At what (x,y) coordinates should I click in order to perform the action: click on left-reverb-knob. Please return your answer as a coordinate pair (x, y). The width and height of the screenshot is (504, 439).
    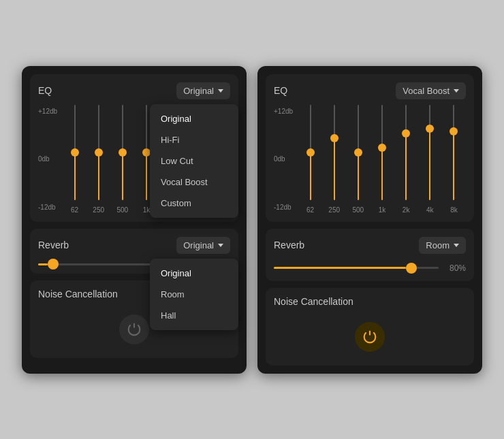
    Looking at the image, I should click on (53, 264).